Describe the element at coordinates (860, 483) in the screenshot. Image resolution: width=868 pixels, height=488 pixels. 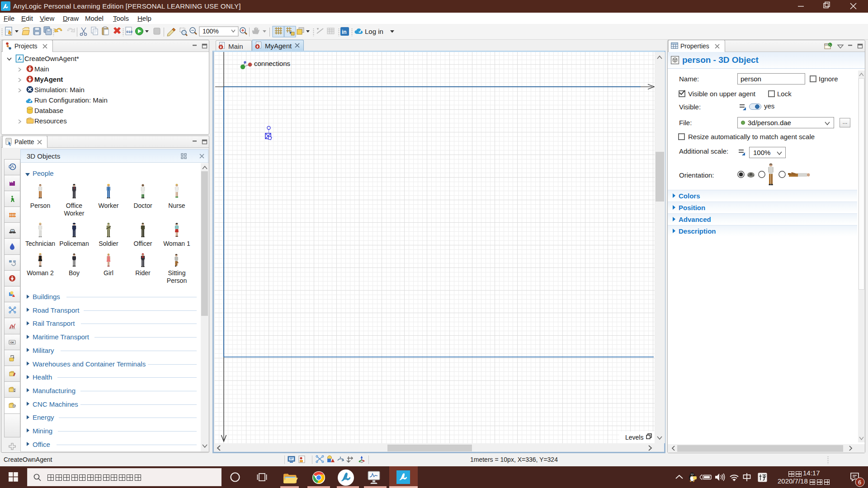
I see `svg-text: 6` at that location.